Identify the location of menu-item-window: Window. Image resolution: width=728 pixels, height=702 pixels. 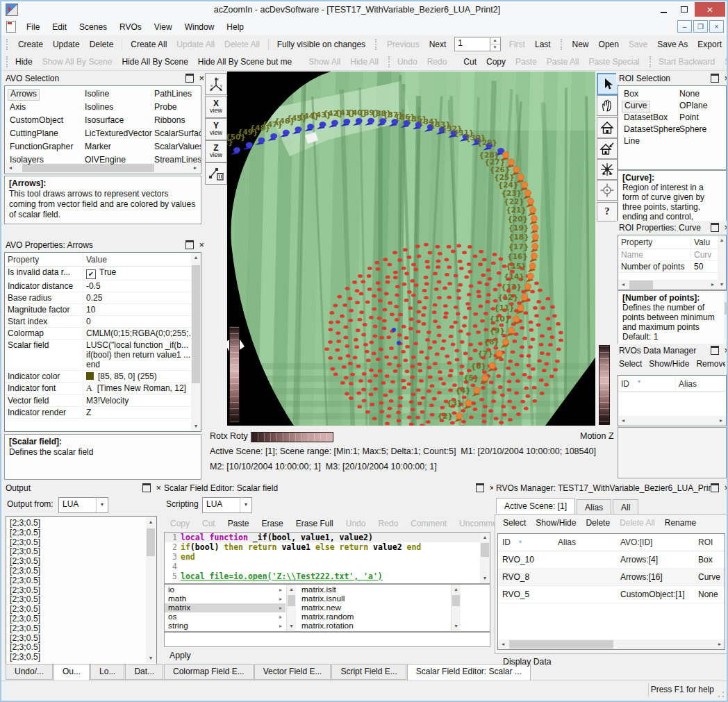
(200, 27).